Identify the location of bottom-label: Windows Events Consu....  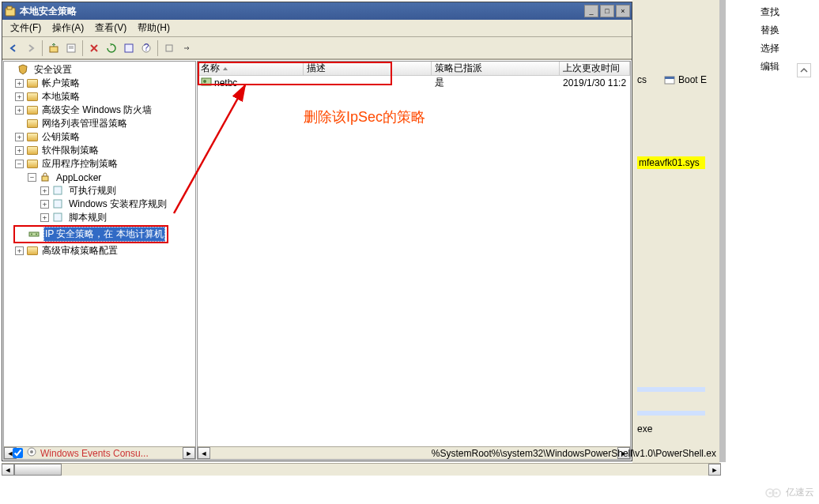
(236, 453).